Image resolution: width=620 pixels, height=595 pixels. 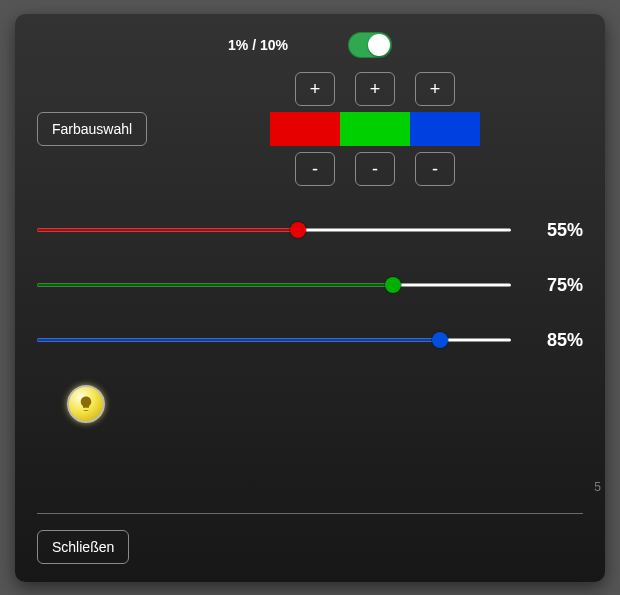 I want to click on green-thumb, so click(x=393, y=285).